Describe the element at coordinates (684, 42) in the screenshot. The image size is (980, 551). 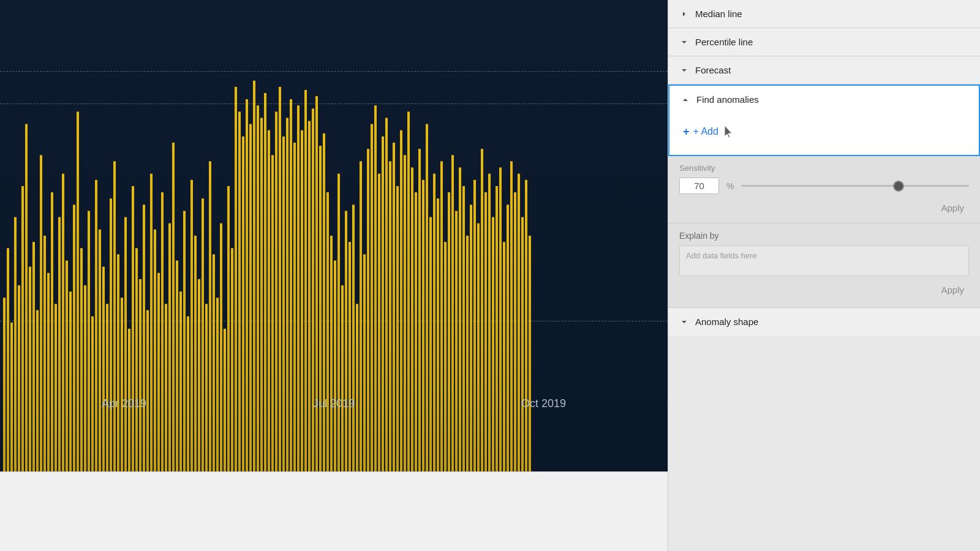
I see `chevron-down-percentile-icon` at that location.